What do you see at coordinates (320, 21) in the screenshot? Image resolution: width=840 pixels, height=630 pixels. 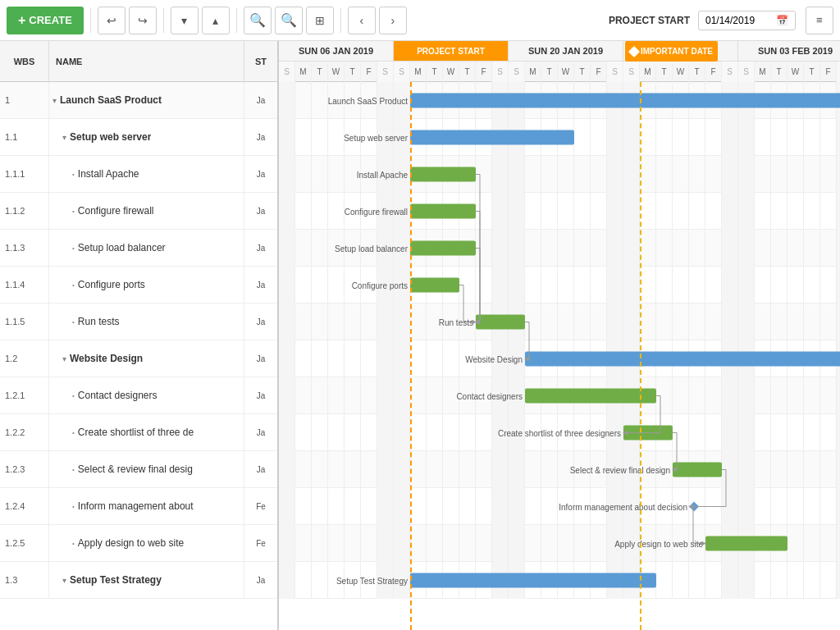 I see `view-toggle-button: ⊞` at bounding box center [320, 21].